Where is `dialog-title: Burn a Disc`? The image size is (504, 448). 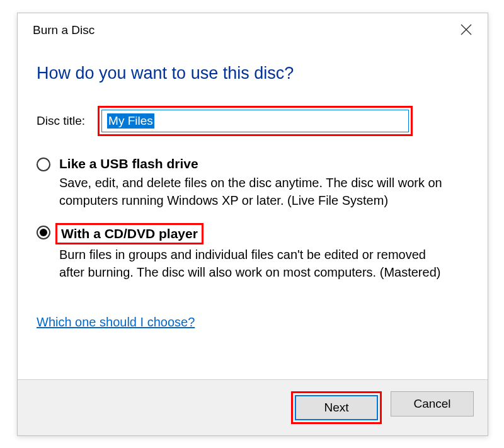 dialog-title: Burn a Disc is located at coordinates (64, 30).